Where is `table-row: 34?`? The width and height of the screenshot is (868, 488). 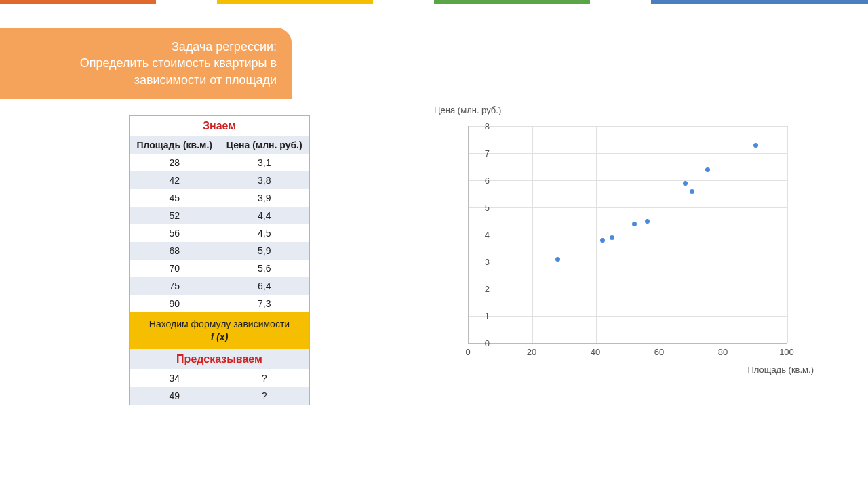
table-row: 34? is located at coordinates (220, 378).